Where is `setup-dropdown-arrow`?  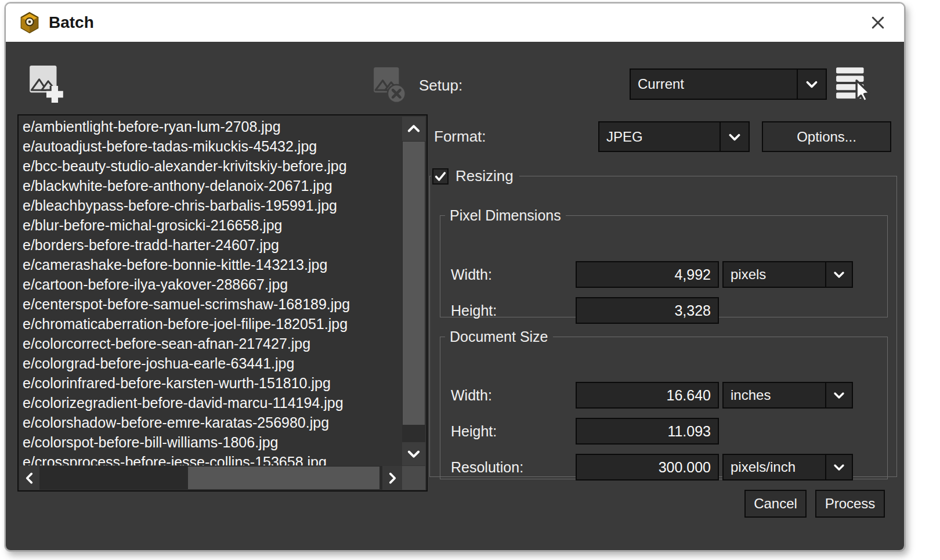 setup-dropdown-arrow is located at coordinates (811, 84).